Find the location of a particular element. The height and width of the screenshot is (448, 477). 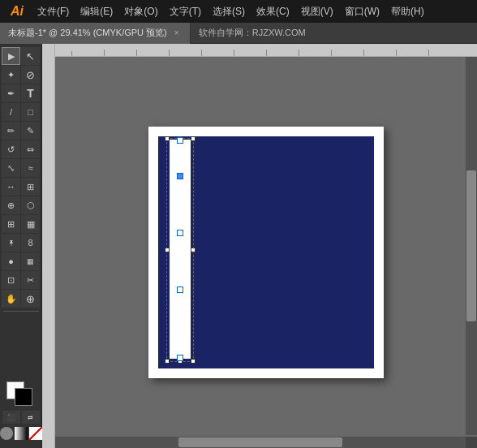

tab-active: 未标题-1* @ 29.41% (CMYK/GPU 预览) × is located at coordinates (96, 33).